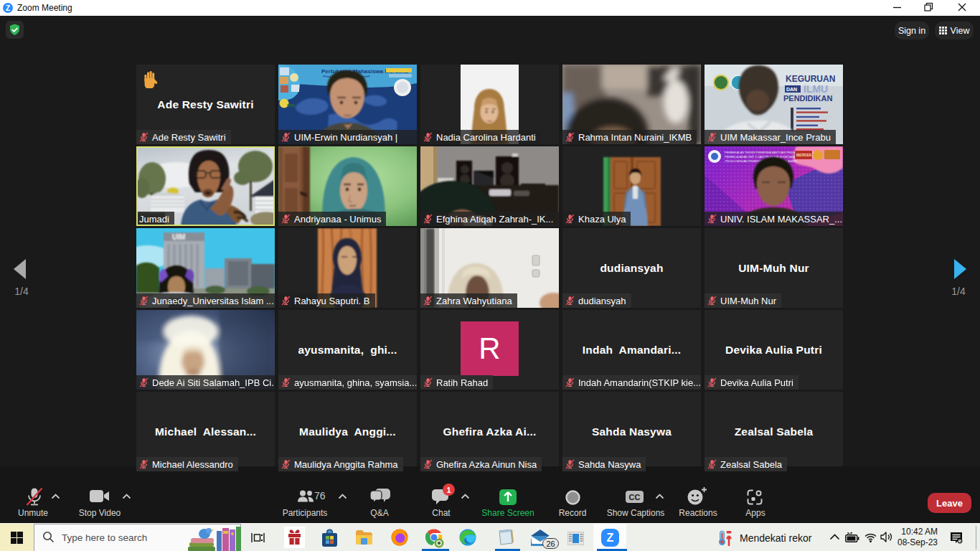 The height and width of the screenshot is (551, 980). Describe the element at coordinates (8, 9) in the screenshot. I see `svg-text: Z` at that location.